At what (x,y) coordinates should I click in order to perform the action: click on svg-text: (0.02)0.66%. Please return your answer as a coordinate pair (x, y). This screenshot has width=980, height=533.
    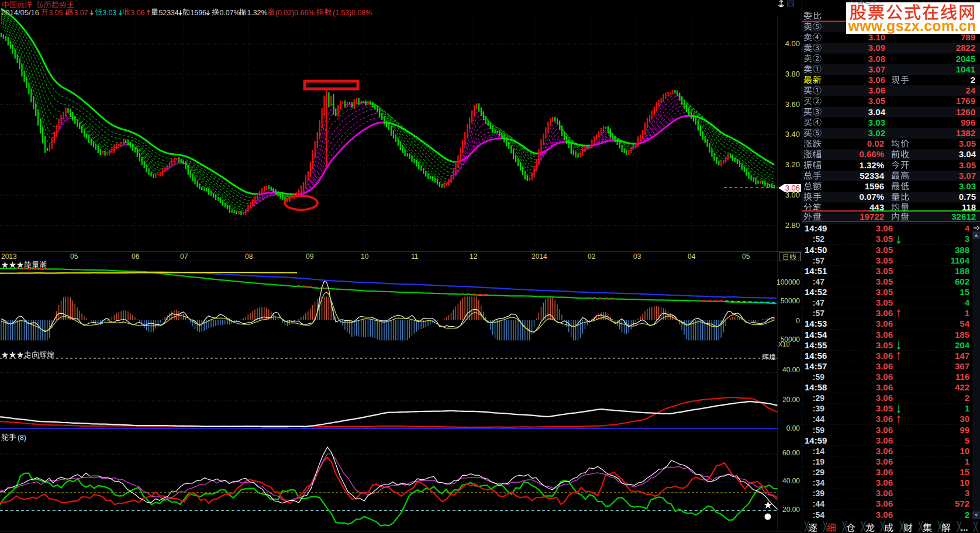
    Looking at the image, I should click on (295, 13).